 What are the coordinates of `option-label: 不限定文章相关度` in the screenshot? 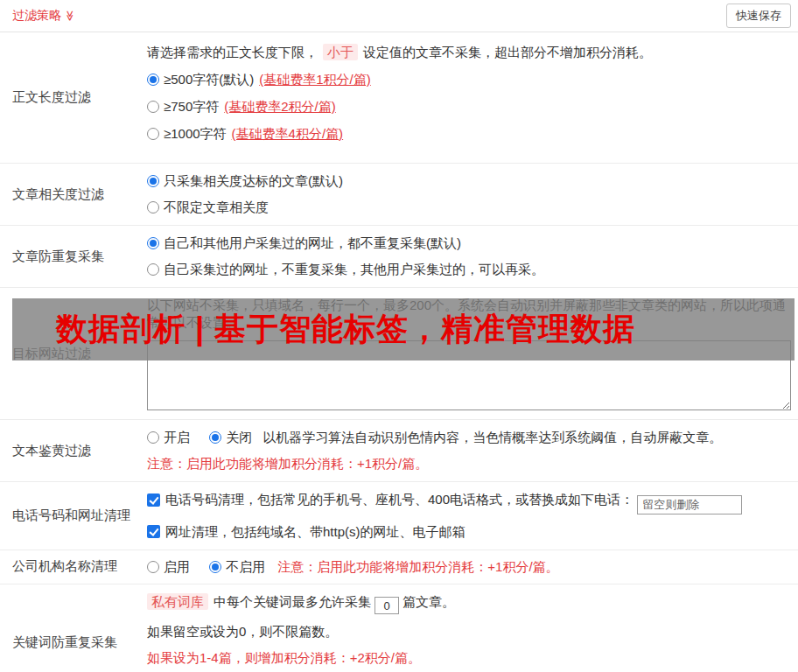 It's located at (216, 207).